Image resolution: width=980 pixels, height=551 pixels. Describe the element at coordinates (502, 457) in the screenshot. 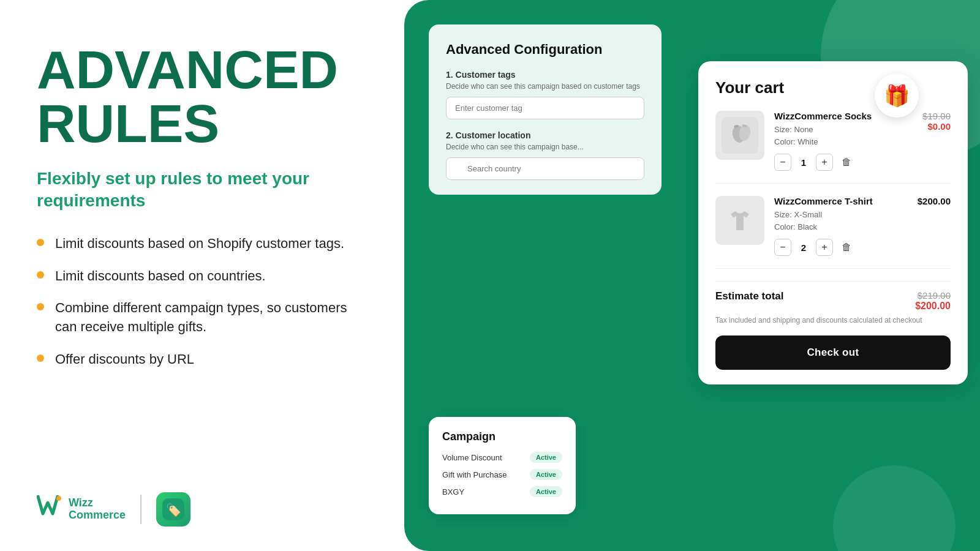

I see `campaign-row: Volume Discount Active` at that location.